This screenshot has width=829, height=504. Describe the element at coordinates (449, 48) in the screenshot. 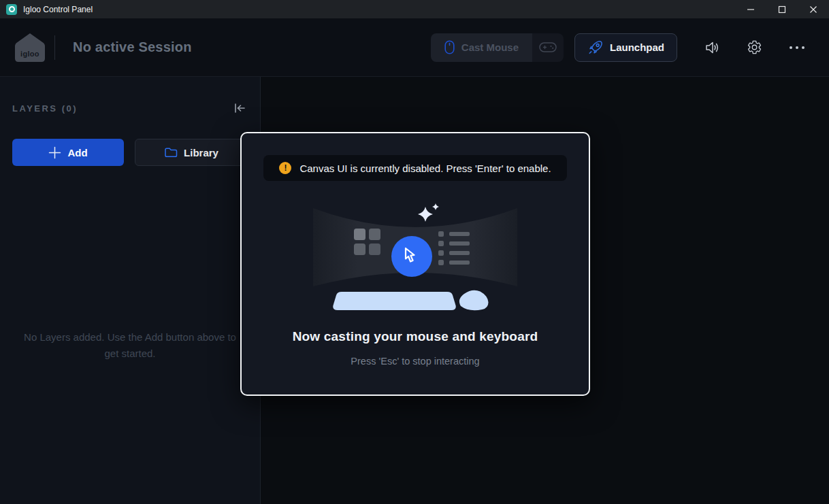

I see `cast-mouse-icon` at that location.